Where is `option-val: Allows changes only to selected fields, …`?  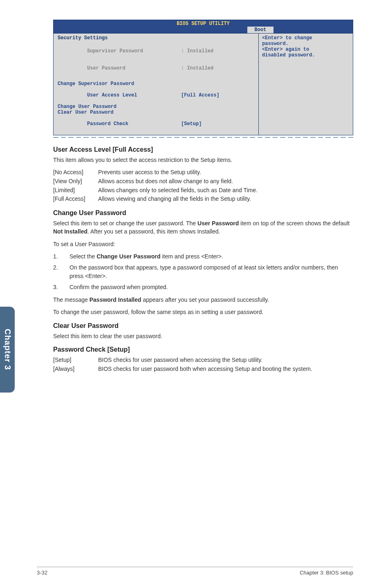 option-val: Allows changes only to selected fields, … is located at coordinates (226, 191).